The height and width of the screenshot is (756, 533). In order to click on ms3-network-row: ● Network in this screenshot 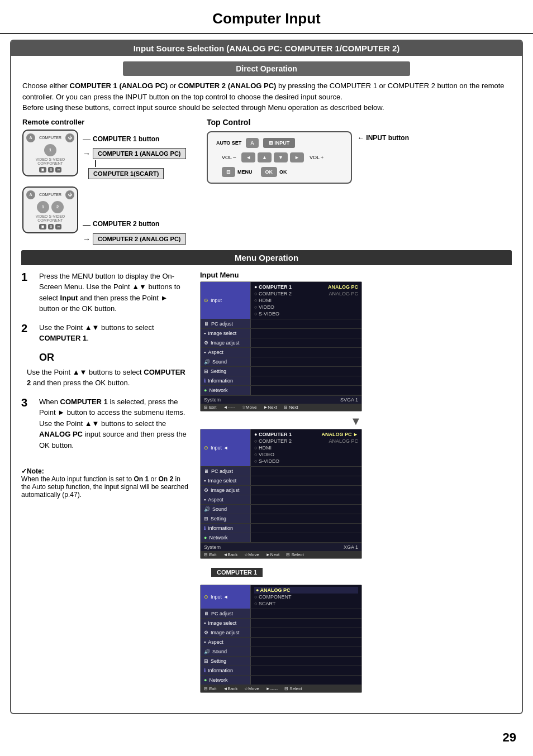, I will do `click(281, 680)`.